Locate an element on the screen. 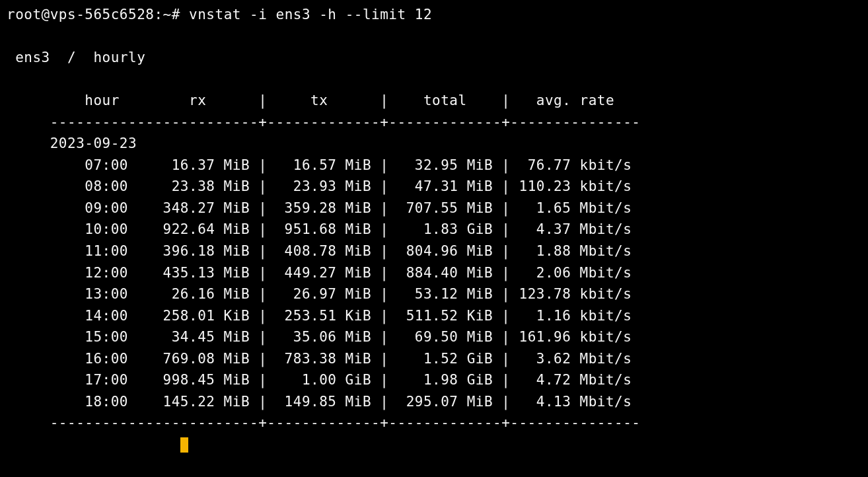  cell-tx: 408.78 MiB is located at coordinates (319, 251).